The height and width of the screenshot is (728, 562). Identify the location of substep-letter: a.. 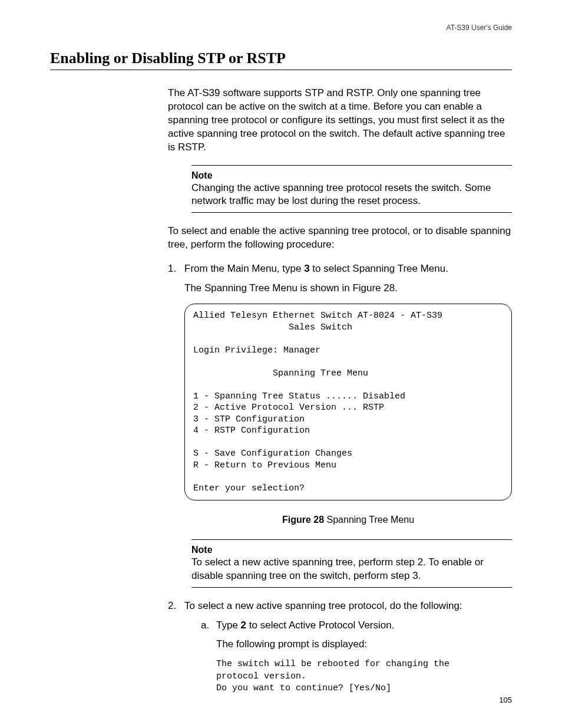
(209, 626).